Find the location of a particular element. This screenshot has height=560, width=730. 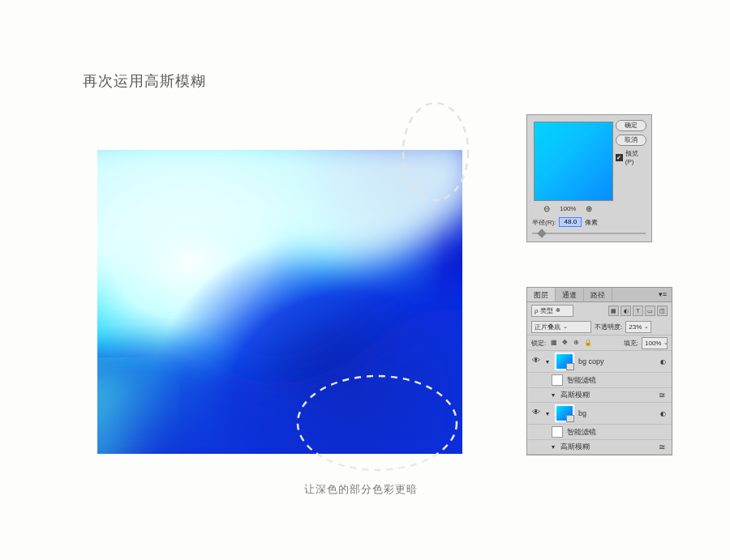

radius-label: 半径(R): is located at coordinates (543, 222).